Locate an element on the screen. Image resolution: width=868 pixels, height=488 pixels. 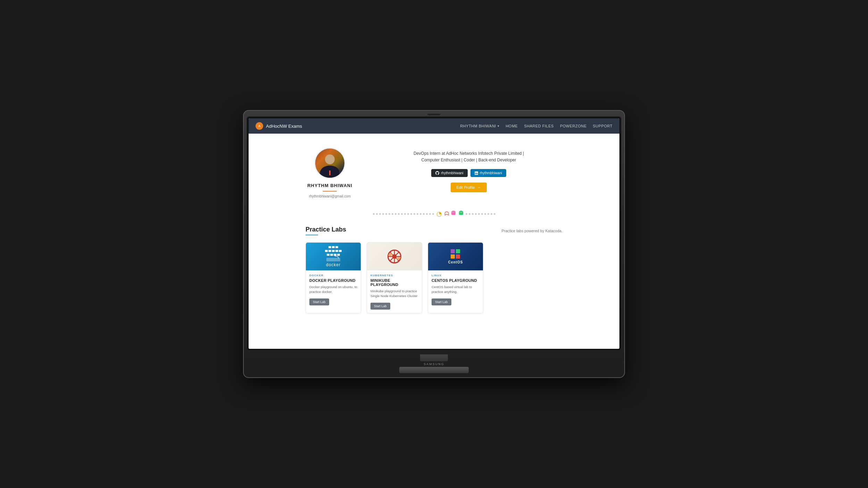
tv-stand-top is located at coordinates (434, 358).